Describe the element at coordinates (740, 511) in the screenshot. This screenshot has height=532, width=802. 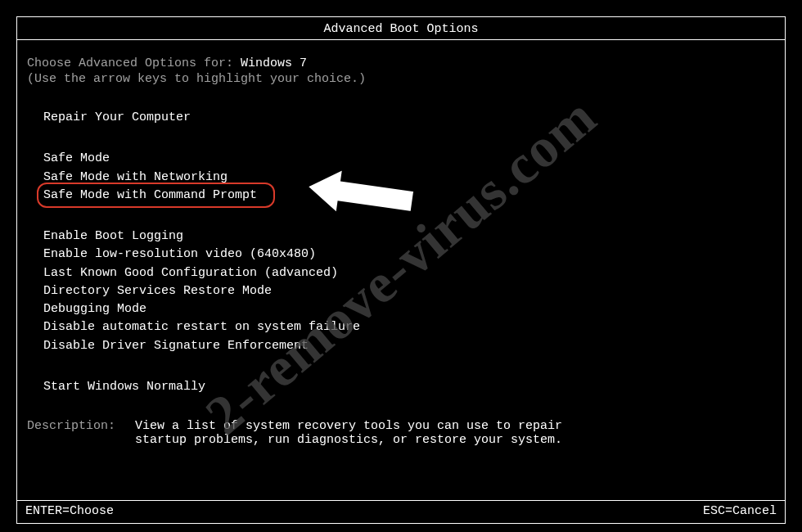
I see `footer-esc-hint: ESC=Cancel` at that location.